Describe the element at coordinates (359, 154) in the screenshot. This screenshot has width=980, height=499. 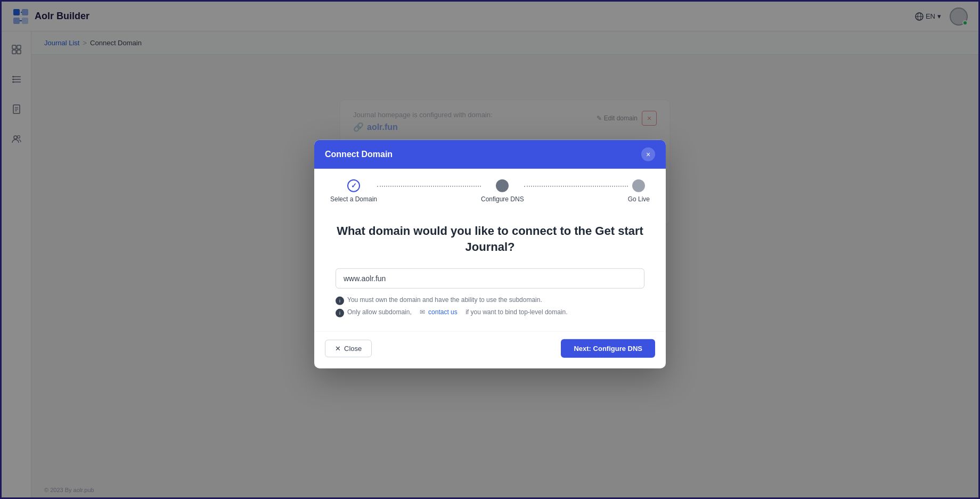
I see `modal-title: Connect Domain` at that location.